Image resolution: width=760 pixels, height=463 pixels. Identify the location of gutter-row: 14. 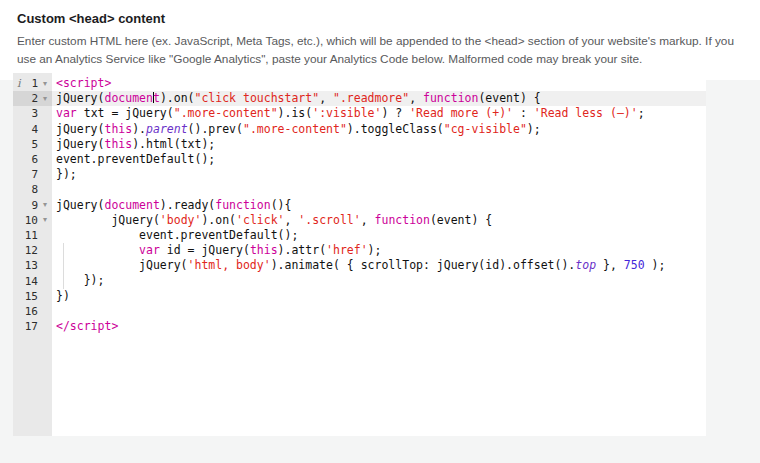
(32, 280).